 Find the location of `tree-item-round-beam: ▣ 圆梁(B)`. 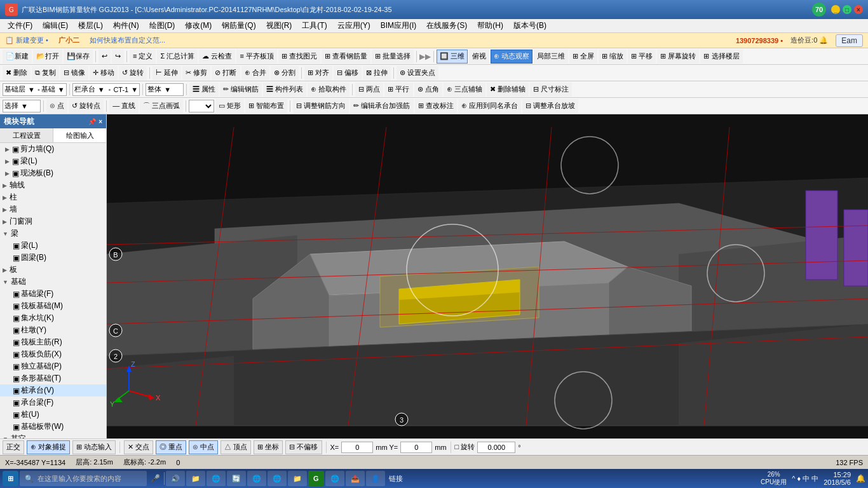

tree-item-round-beam: ▣ 圆梁(B) is located at coordinates (53, 258).